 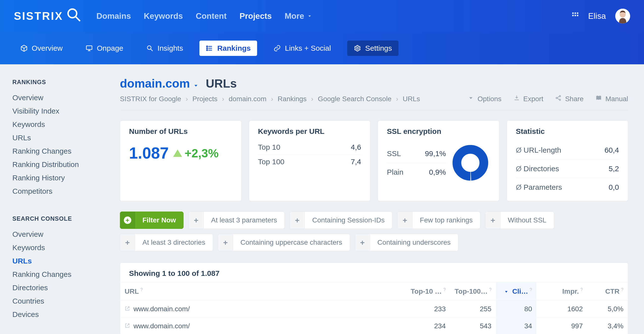 I want to click on filter-pill: +Containing uppercase characters, so click(x=284, y=243).